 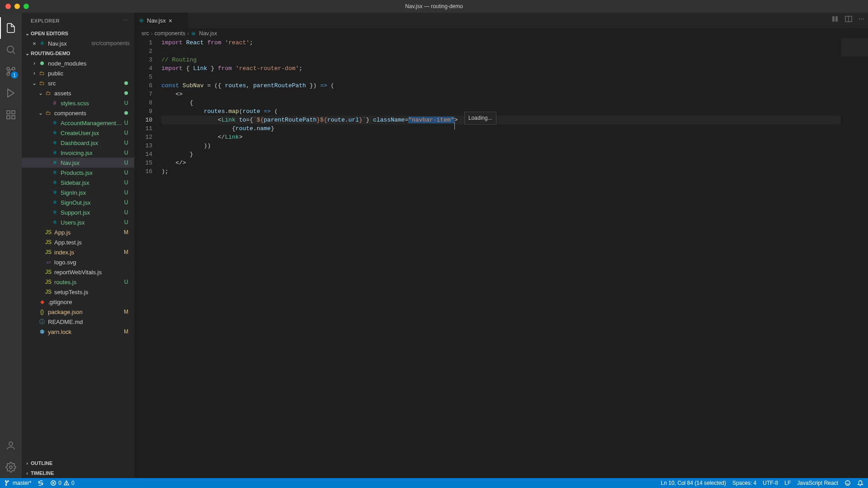 I want to click on eol-status: LF, so click(x=788, y=483).